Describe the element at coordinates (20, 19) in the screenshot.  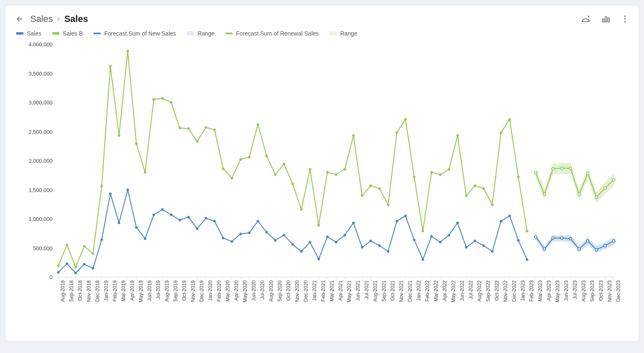
I see `back-icon` at that location.